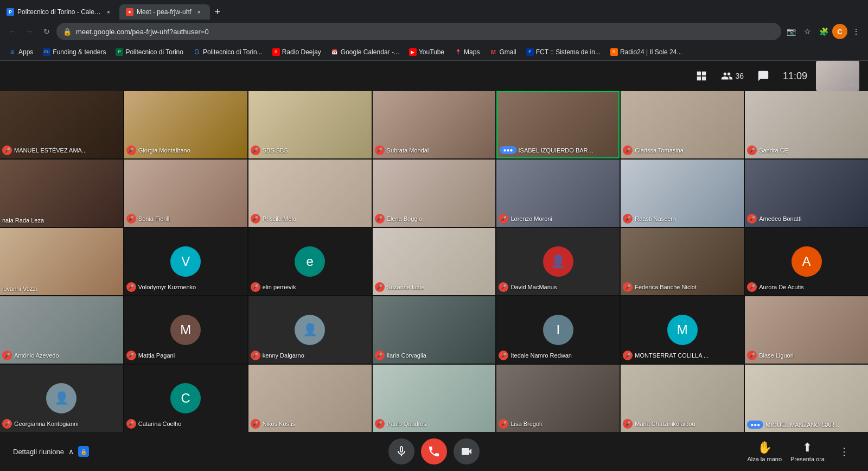 Image resolution: width=868 pixels, height=471 pixels. What do you see at coordinates (434, 76) in the screenshot?
I see `meet-toolbar: 36 11:09 ⋯` at bounding box center [434, 76].